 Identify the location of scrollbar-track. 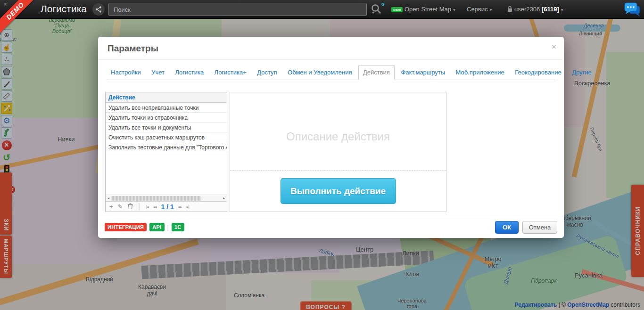
(166, 198).